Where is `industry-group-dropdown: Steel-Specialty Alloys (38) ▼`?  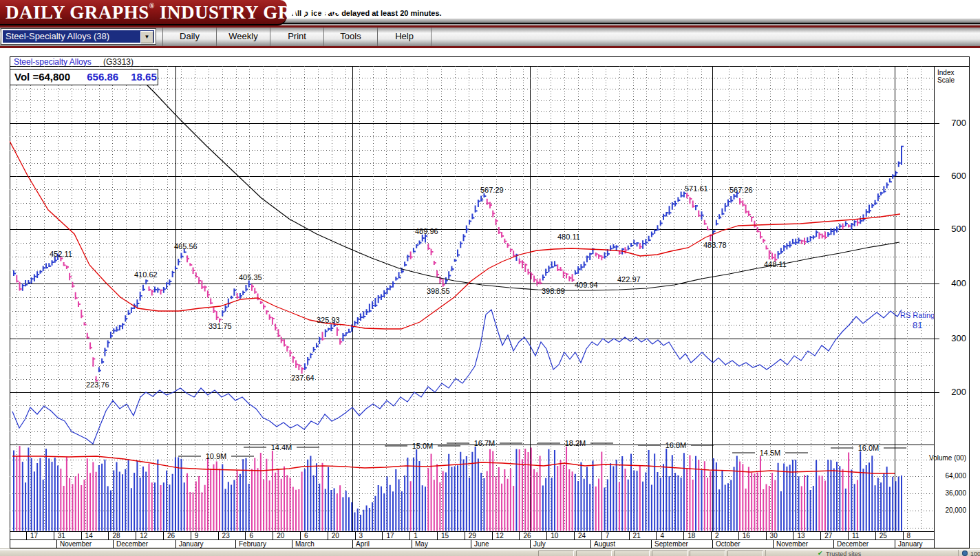 industry-group-dropdown: Steel-Specialty Alloys (38) ▼ is located at coordinates (78, 36).